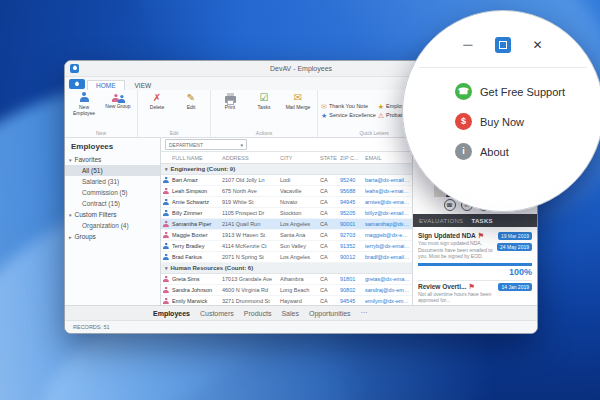 The image size is (600, 400). I want to click on cell-zip-link: 90001, so click(352, 224).